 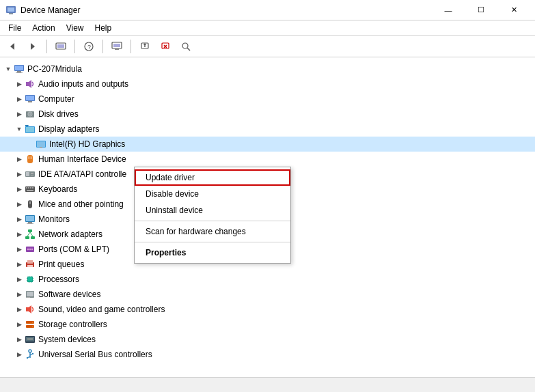 I want to click on tree-intel-graphics: Intel(R) HD Graphics, so click(x=268, y=144).